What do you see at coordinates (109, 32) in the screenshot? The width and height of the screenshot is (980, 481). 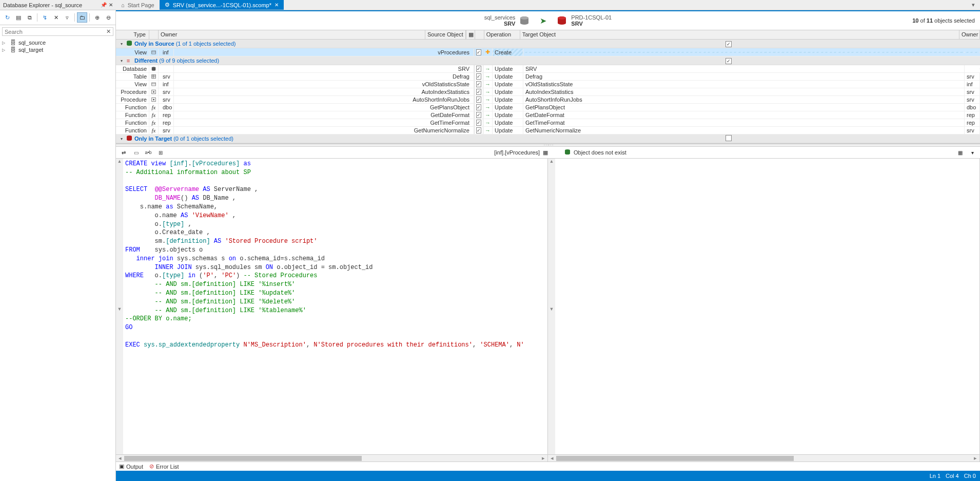 I see `search-clear-icon: ✕` at bounding box center [109, 32].